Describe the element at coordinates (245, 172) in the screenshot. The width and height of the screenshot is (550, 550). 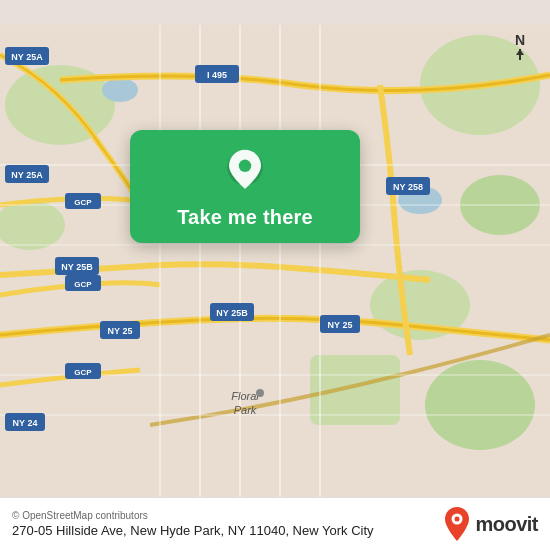
I see `location-pin-icon` at that location.